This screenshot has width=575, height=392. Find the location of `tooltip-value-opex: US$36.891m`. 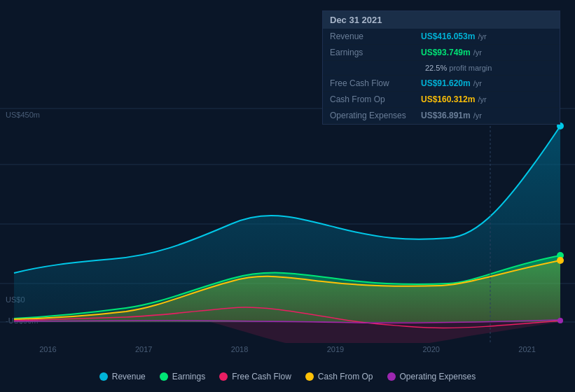

tooltip-value-opex: US$36.891m is located at coordinates (445, 115).